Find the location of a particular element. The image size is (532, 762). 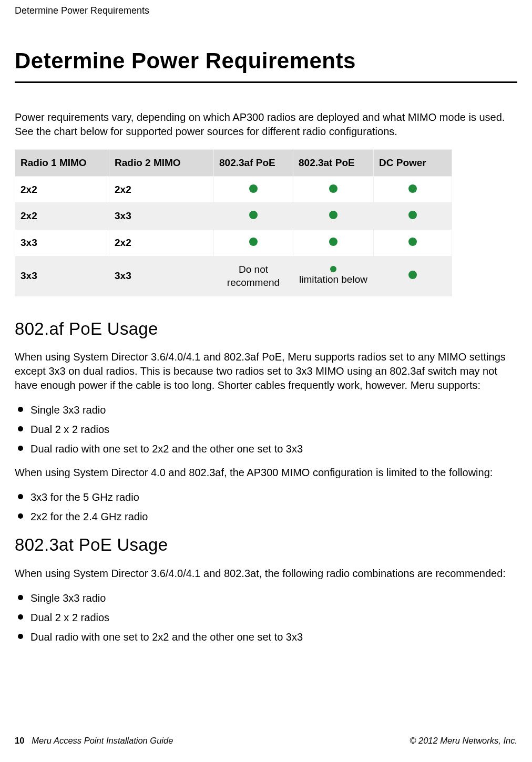

page-number: 10 is located at coordinates (19, 740).